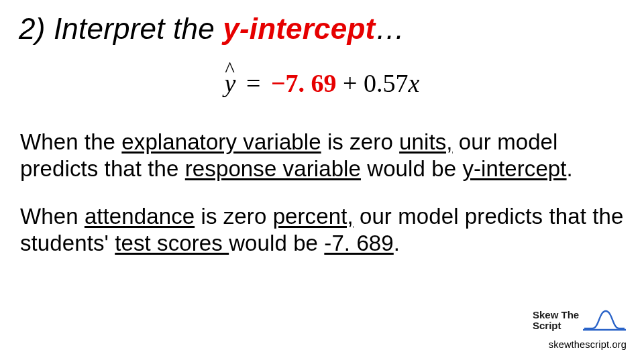  What do you see at coordinates (253, 83) in the screenshot?
I see `equals-sign: =` at bounding box center [253, 83].